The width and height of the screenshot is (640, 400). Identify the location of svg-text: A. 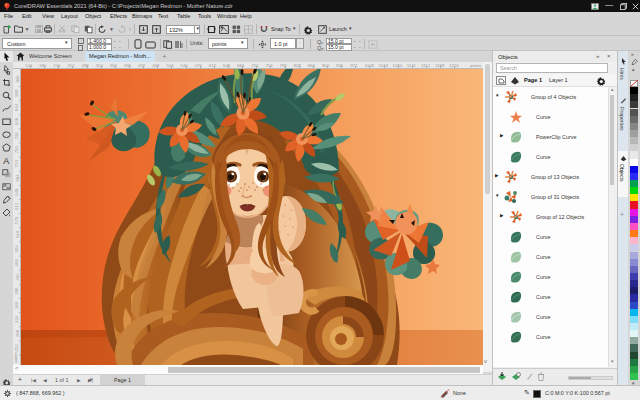
(6, 161).